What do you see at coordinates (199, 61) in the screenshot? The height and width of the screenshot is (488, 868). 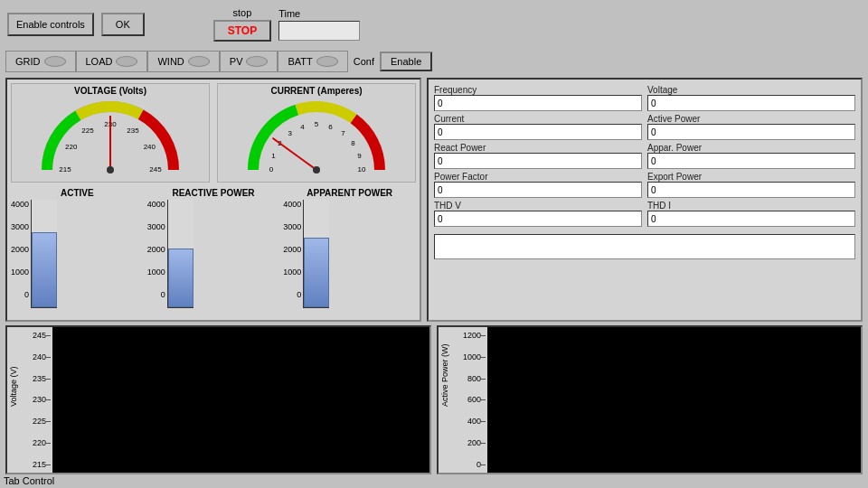 I see `wind-indicator` at bounding box center [199, 61].